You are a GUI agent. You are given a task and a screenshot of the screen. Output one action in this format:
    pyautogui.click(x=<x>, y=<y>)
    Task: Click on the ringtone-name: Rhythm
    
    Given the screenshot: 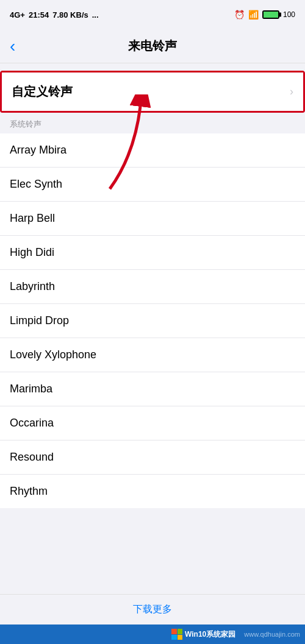 What is the action you would take?
    pyautogui.click(x=29, y=491)
    